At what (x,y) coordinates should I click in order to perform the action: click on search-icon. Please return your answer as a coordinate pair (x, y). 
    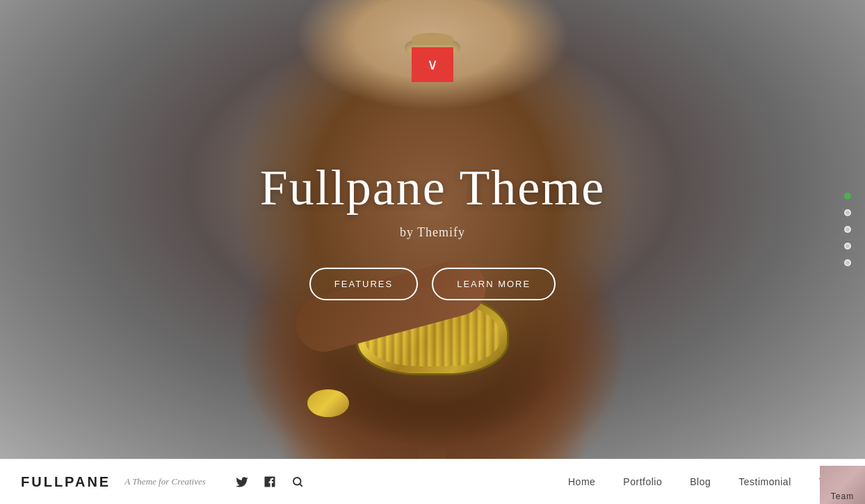
    Looking at the image, I should click on (298, 482).